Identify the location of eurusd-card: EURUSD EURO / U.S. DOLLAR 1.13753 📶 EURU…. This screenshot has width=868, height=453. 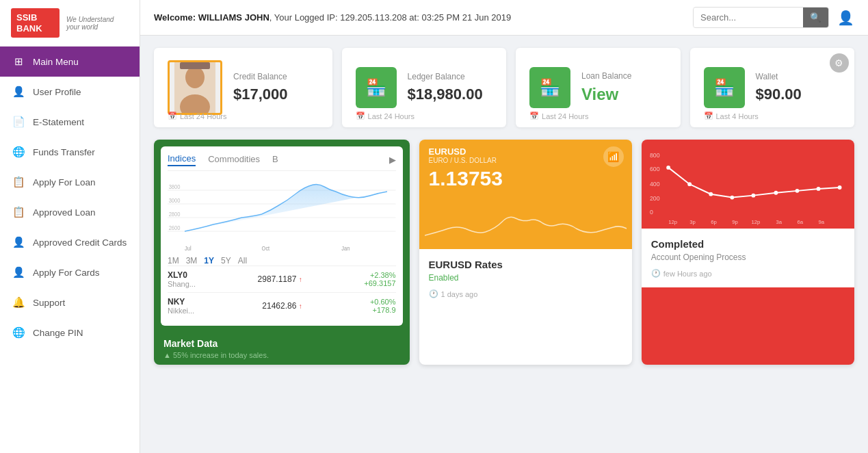
(525, 252).